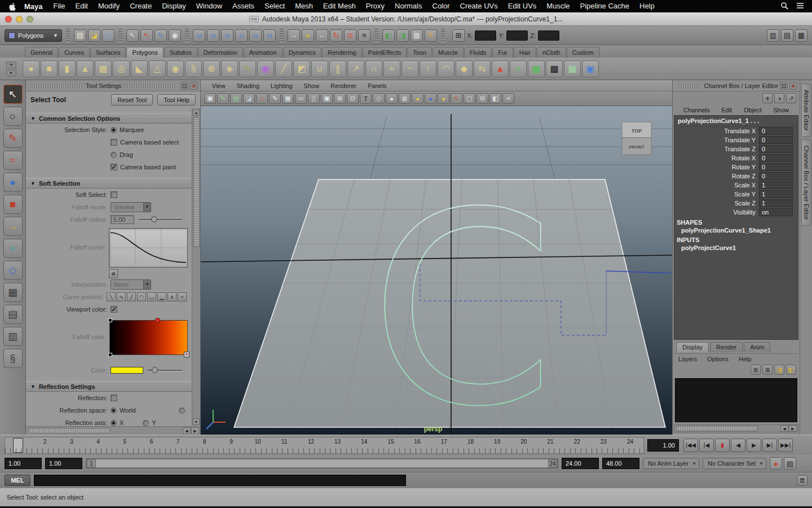 The width and height of the screenshot is (812, 508). Describe the element at coordinates (302, 69) in the screenshot. I see `append-polygon-icon: ◩` at that location.